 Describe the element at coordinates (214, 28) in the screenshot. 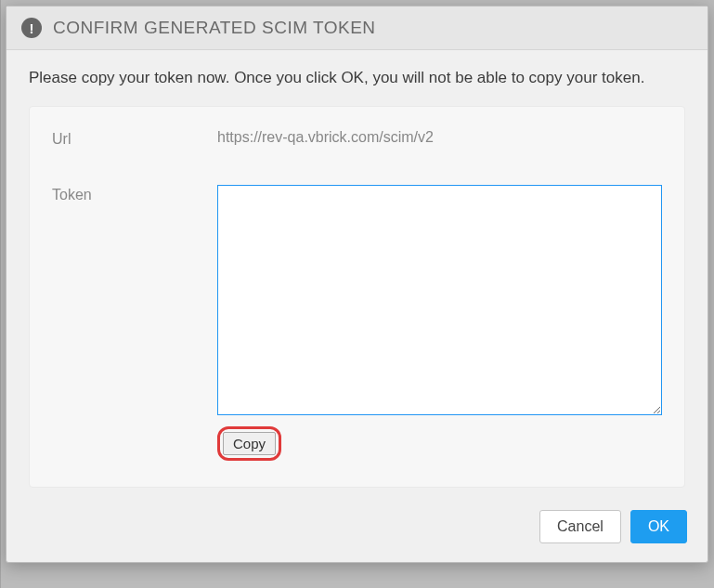

I see `dialog-title: CONFIRM GENERATED SCIM TOKEN` at that location.